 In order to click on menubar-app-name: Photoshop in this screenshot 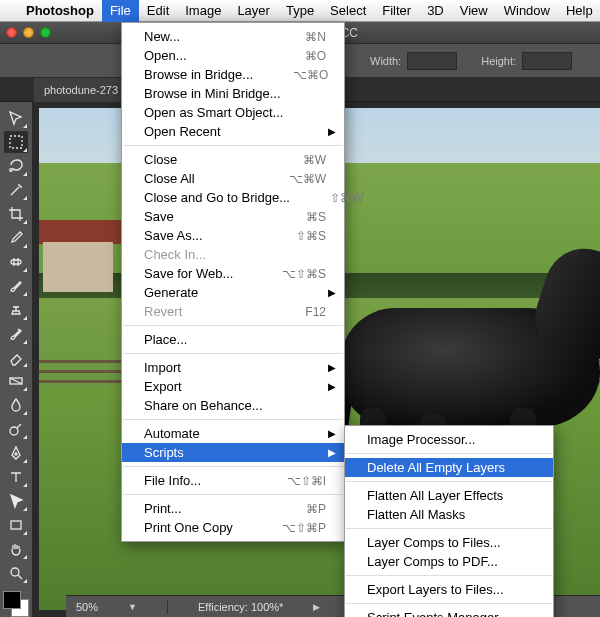, I will do `click(60, 11)`.